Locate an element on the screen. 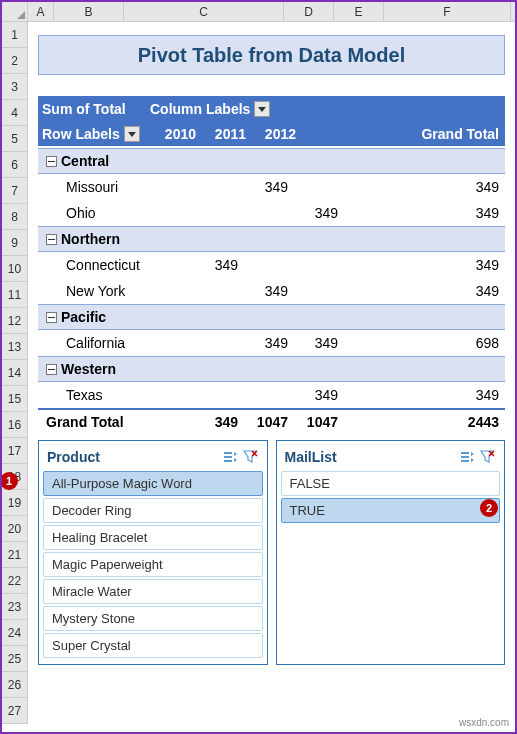 This screenshot has height=734, width=517. row-header-16: 16 is located at coordinates (15, 425).